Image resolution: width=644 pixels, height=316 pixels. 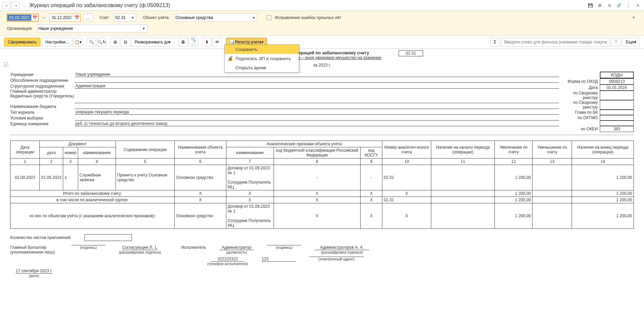 I want to click on new-window-icon: ⧉, so click(x=609, y=5).